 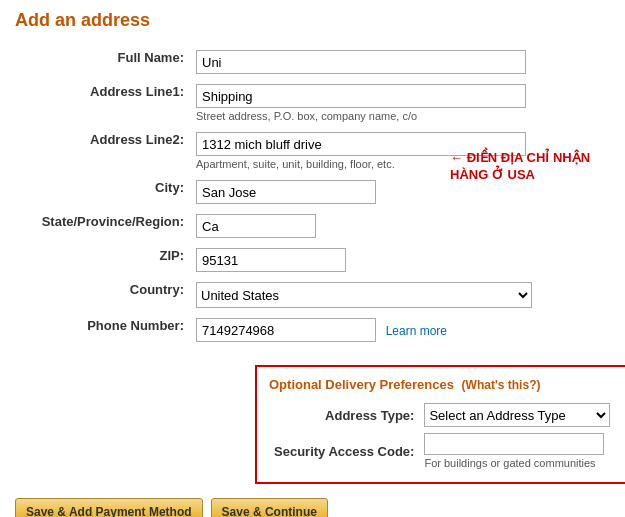 What do you see at coordinates (442, 384) in the screenshot?
I see `optional-title: Optional Delivery Preferences (What's th…` at bounding box center [442, 384].